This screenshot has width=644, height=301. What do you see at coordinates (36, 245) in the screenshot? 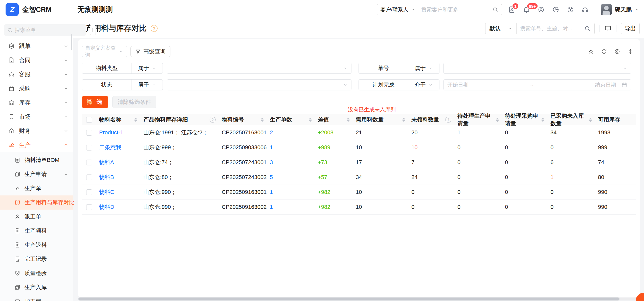
I see `submenu-item-tuiliao: 生产退料` at bounding box center [36, 245].